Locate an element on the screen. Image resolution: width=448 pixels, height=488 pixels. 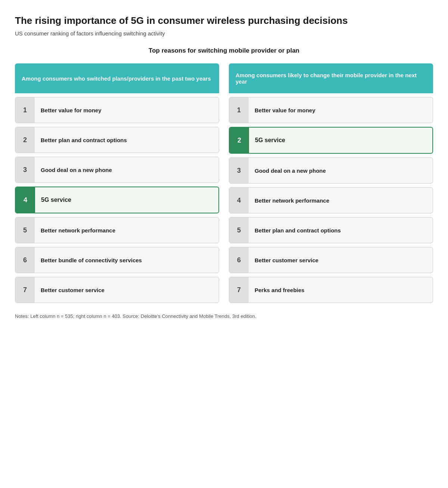
list-item: 5Better network performance is located at coordinates (117, 230).